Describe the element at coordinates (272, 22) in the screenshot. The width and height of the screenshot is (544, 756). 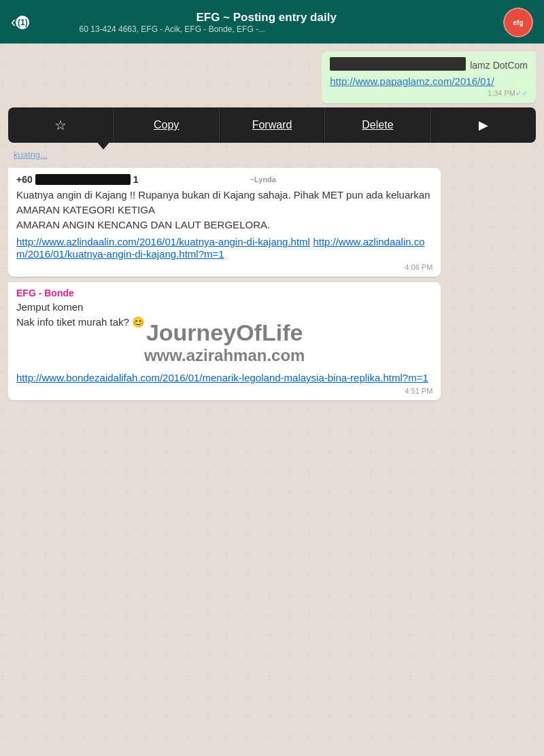
I see `chat-header: ‹ (1) EFG ~ Posting entry daily 60 13-42…` at that location.